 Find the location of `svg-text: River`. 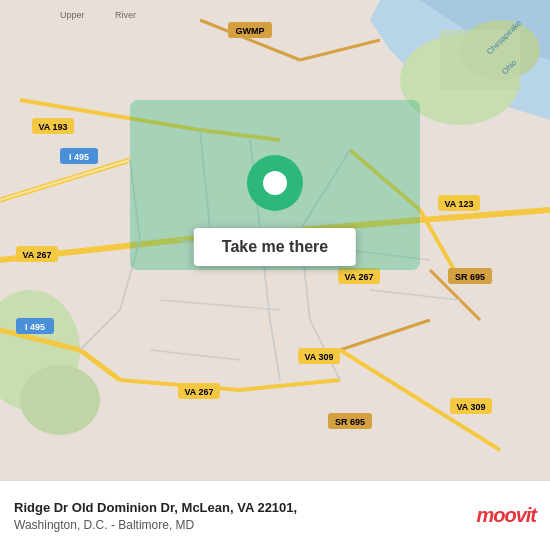

svg-text: River is located at coordinates (126, 15).